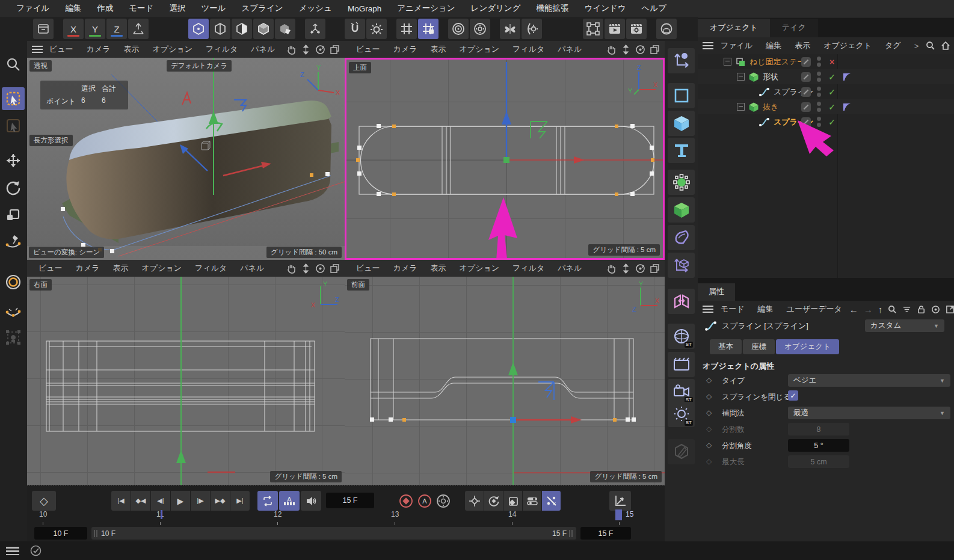 The image size is (954, 560). What do you see at coordinates (13, 64) in the screenshot?
I see `find-button` at bounding box center [13, 64].